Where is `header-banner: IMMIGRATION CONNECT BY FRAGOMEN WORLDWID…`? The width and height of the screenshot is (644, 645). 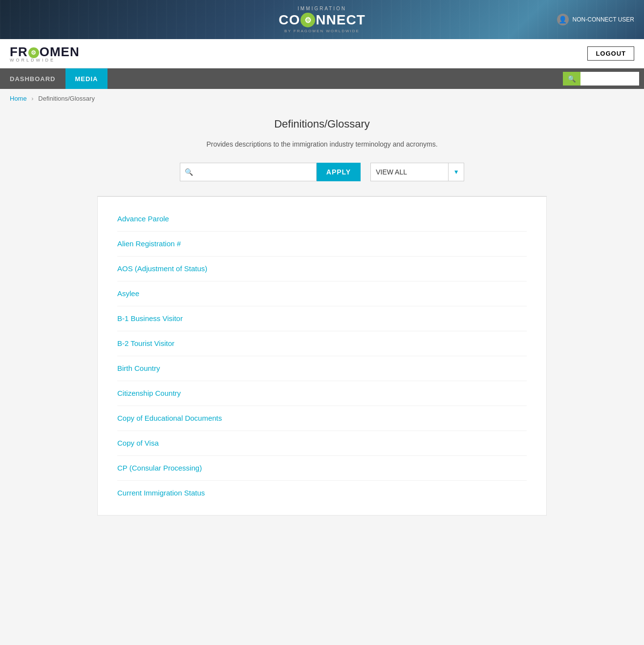 header-banner: IMMIGRATION CONNECT BY FRAGOMEN WORLDWID… is located at coordinates (322, 20).